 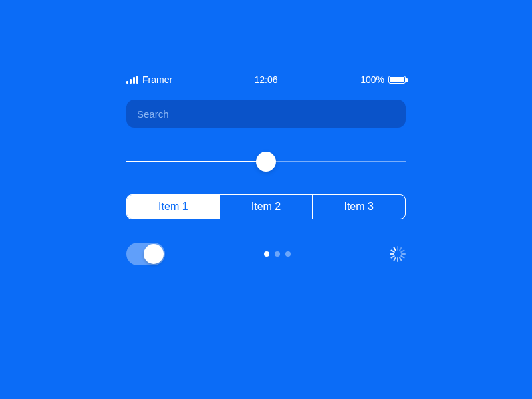 What do you see at coordinates (277, 254) in the screenshot?
I see `page-indicator` at bounding box center [277, 254].